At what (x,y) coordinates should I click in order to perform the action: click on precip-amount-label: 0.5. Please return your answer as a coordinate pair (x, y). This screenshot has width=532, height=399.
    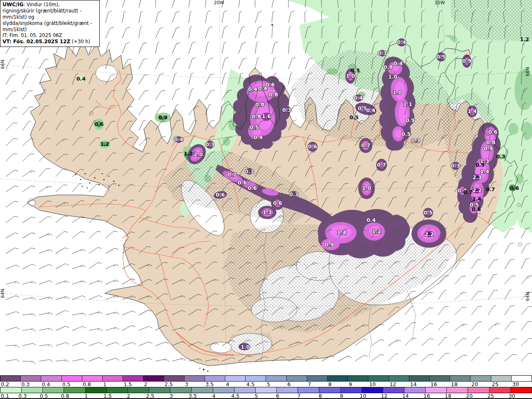
    Looking at the image, I should click on (406, 134).